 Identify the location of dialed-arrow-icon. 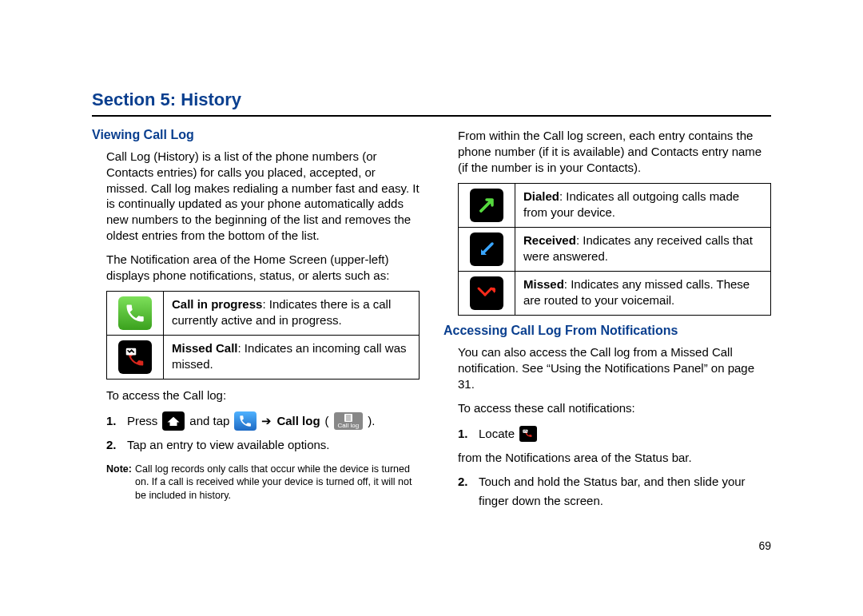
(487, 205).